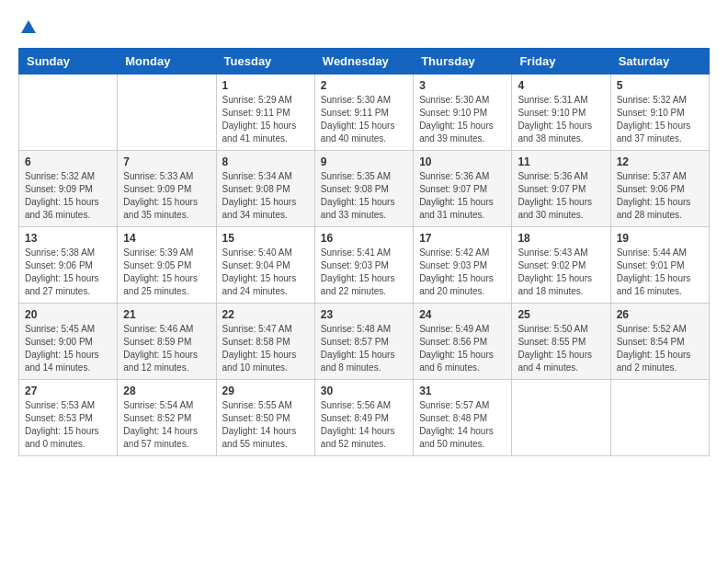 This screenshot has width=728, height=563. Describe the element at coordinates (364, 190) in the screenshot. I see `week-row-2: 6Sunrise: 5:32 AM Sunset: 9:09 PM Daylig…` at that location.